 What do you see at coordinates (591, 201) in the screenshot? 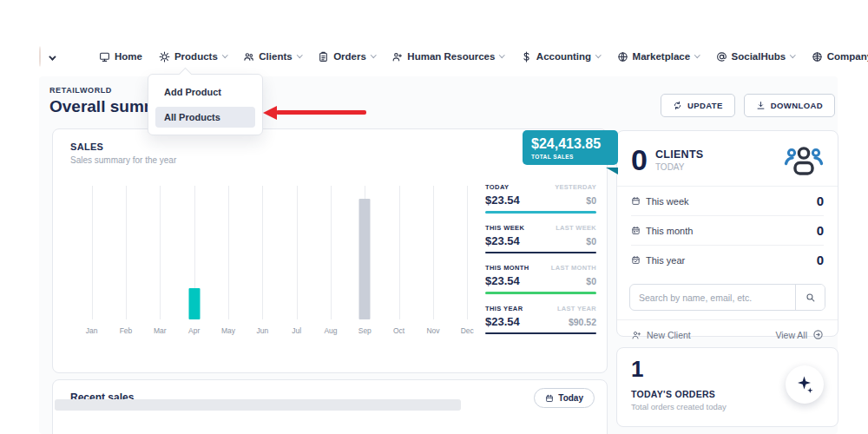
I see `stat-compare-value: $0` at bounding box center [591, 201].